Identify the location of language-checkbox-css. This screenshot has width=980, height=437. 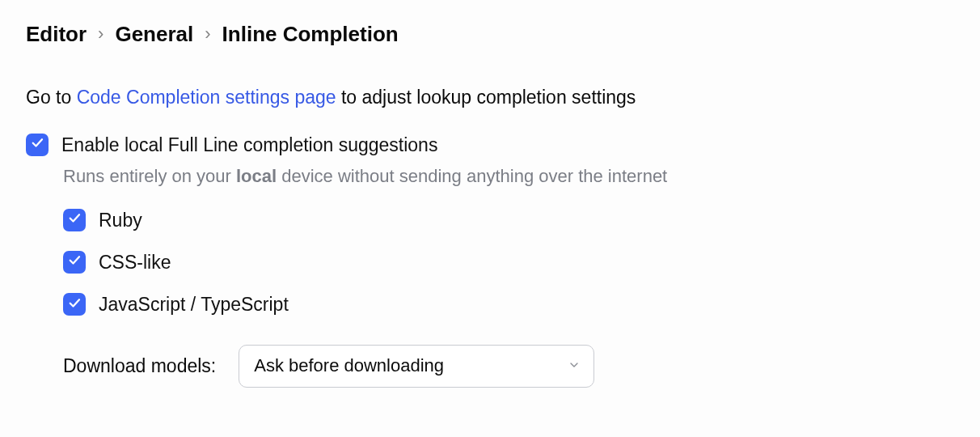
(74, 262).